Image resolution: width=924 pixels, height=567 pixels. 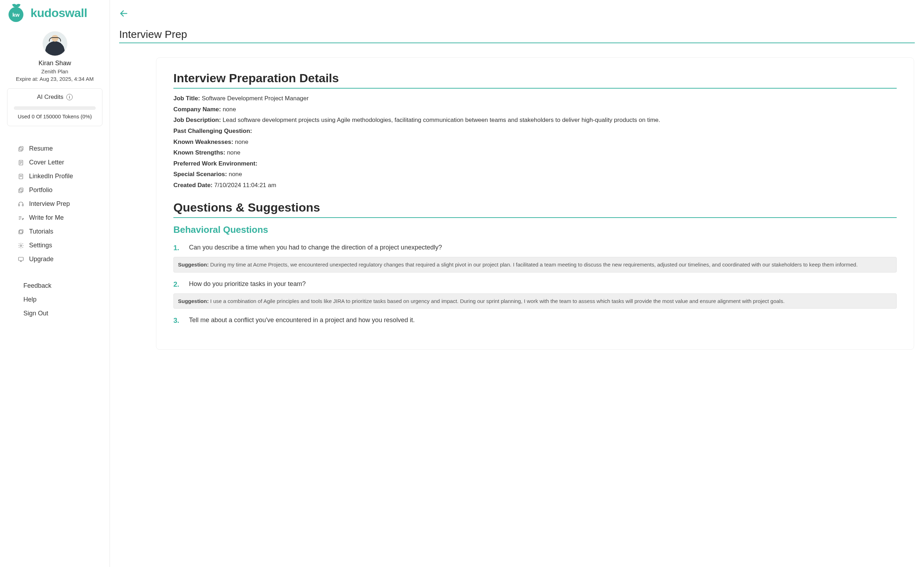 What do you see at coordinates (55, 218) in the screenshot?
I see `sidebar-item-write-for-me: Write for Me` at bounding box center [55, 218].